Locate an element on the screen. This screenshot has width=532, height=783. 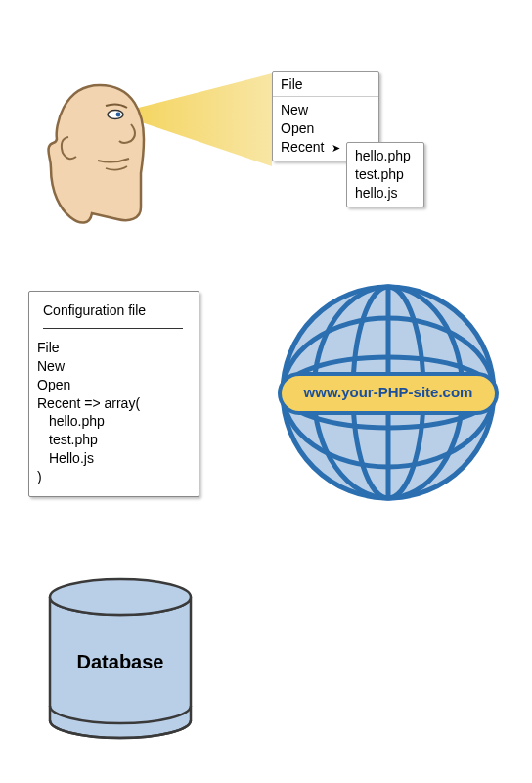
person-head-icon is located at coordinates (100, 154).